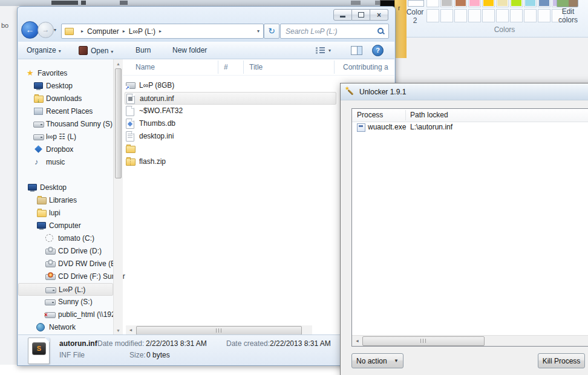 The image size is (588, 375). I want to click on background-window-fragment-top, so click(197, 3).